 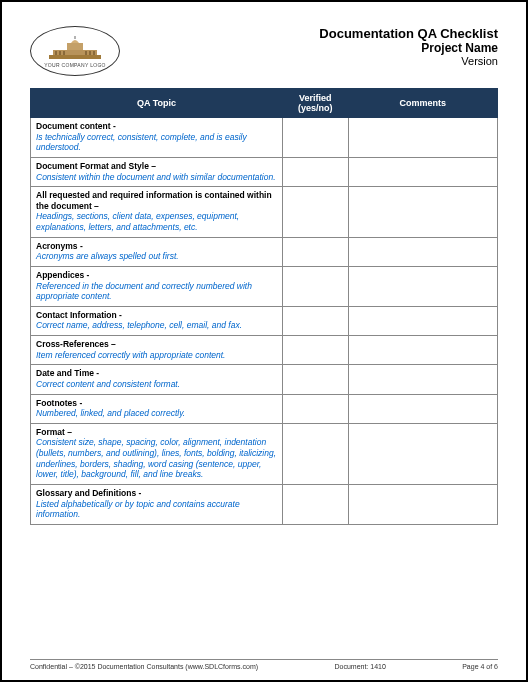 What do you see at coordinates (157, 212) in the screenshot?
I see `topic-cell: All requested and required information i…` at bounding box center [157, 212].